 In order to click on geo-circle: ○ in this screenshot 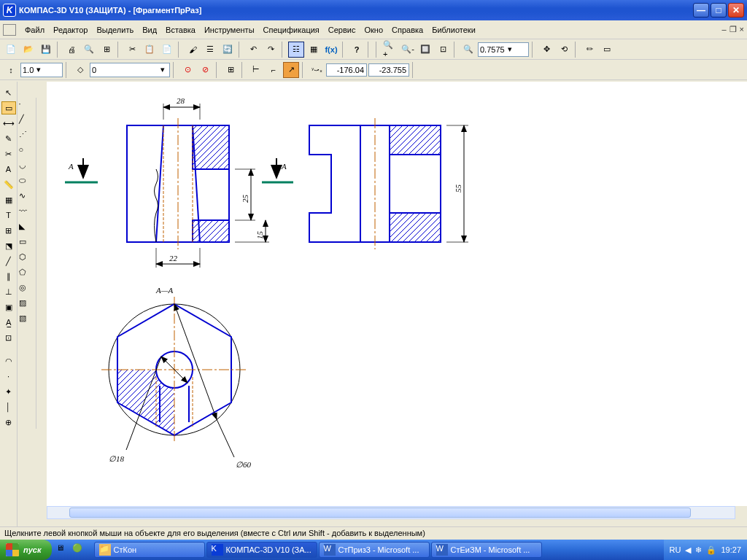, I will do `click(27, 152)`.